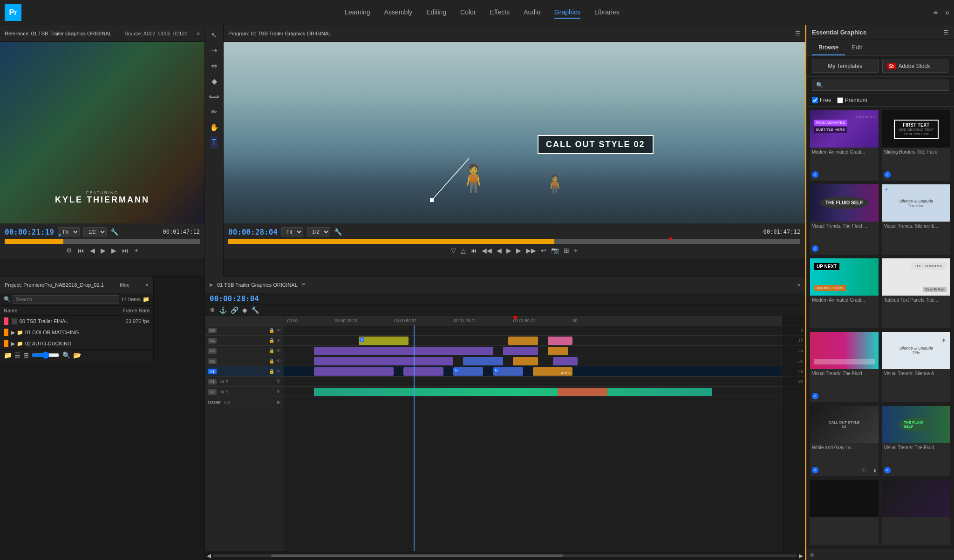 Image resolution: width=954 pixels, height=560 pixels. What do you see at coordinates (77, 355) in the screenshot?
I see `project-folder-view-btn: 📂` at bounding box center [77, 355].